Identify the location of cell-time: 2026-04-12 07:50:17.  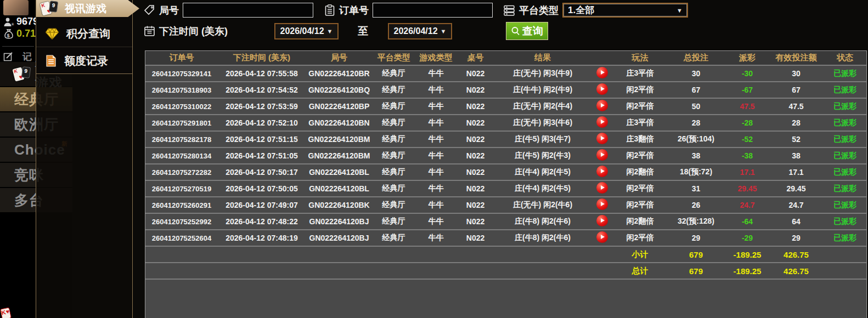
(262, 172).